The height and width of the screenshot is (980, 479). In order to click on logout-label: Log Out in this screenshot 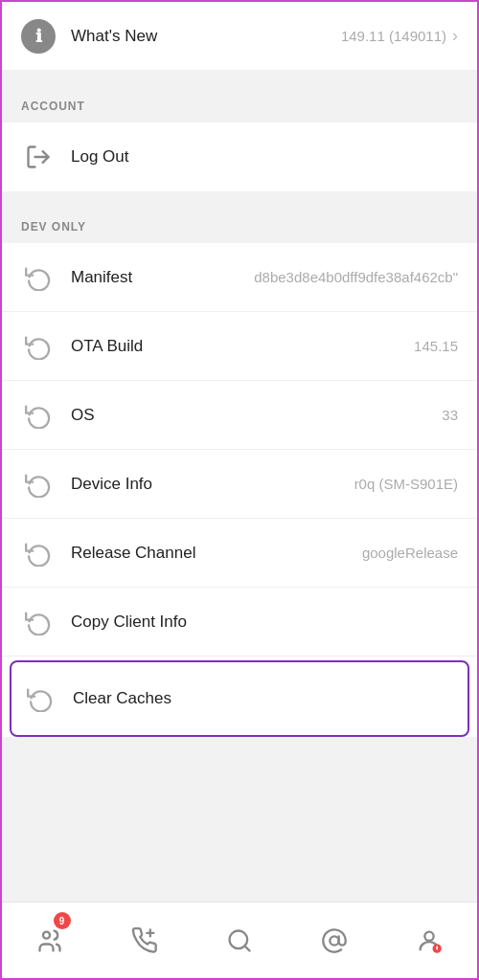, I will do `click(264, 157)`.